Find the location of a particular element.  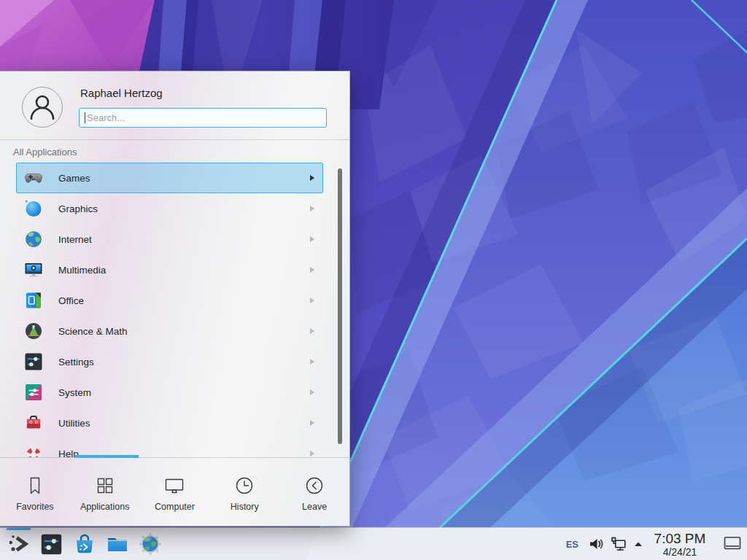

text-cursor is located at coordinates (85, 118).